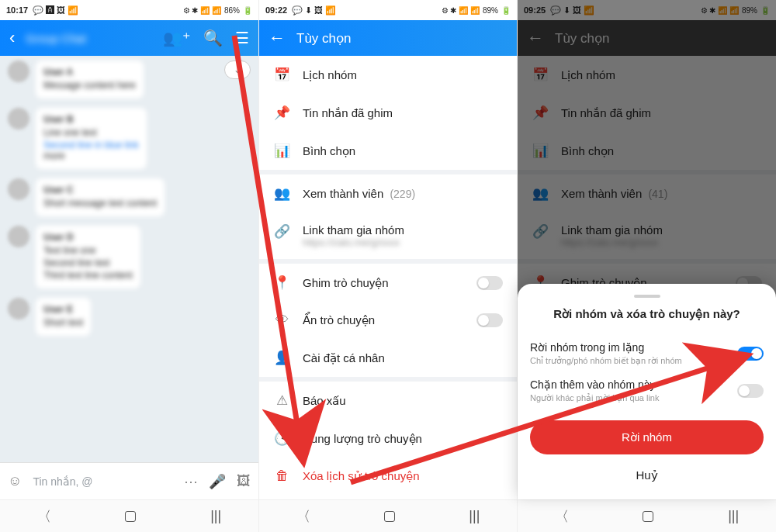 This screenshot has width=776, height=532. I want to click on status-time: 10:17, so click(17, 10).